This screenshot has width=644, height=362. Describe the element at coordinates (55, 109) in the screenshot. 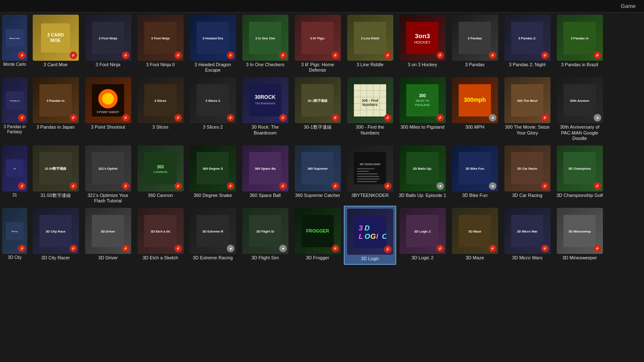

I see `game-cell-3pandas-japan: 3 Pandas in ⚡3 Pandas in Japan` at that location.